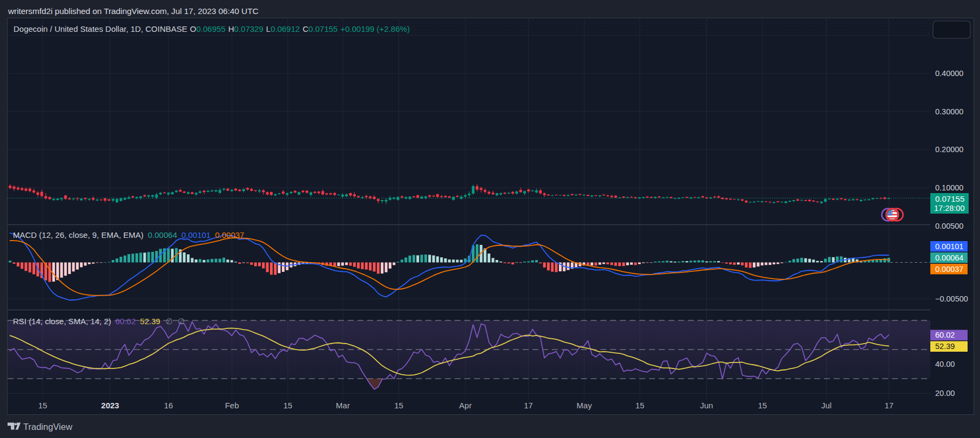 The width and height of the screenshot is (980, 438). What do you see at coordinates (945, 346) in the screenshot?
I see `svg-text: 52.39` at bounding box center [945, 346].